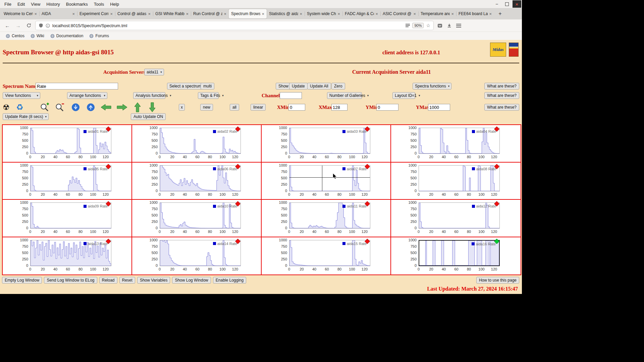 The height and width of the screenshot is (362, 644). I want to click on tab-temperature-and: Temperature and×, so click(437, 14).